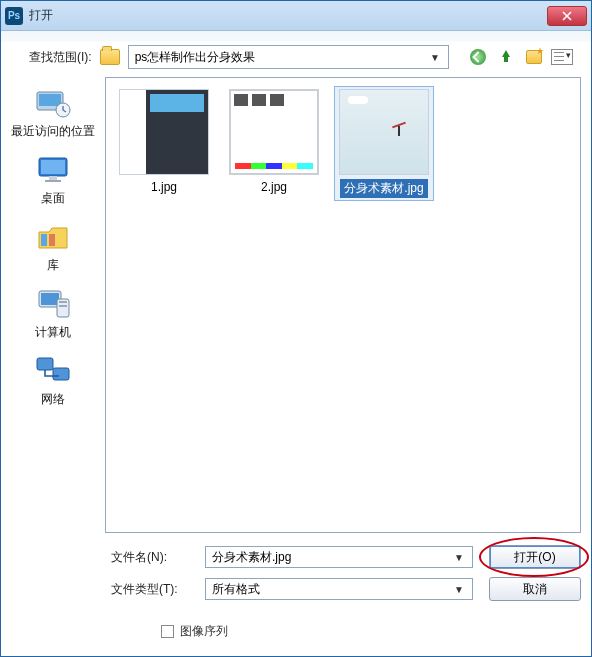 This screenshot has height=657, width=592. Describe the element at coordinates (274, 187) in the screenshot. I see `file-name: 2.jpg` at that location.